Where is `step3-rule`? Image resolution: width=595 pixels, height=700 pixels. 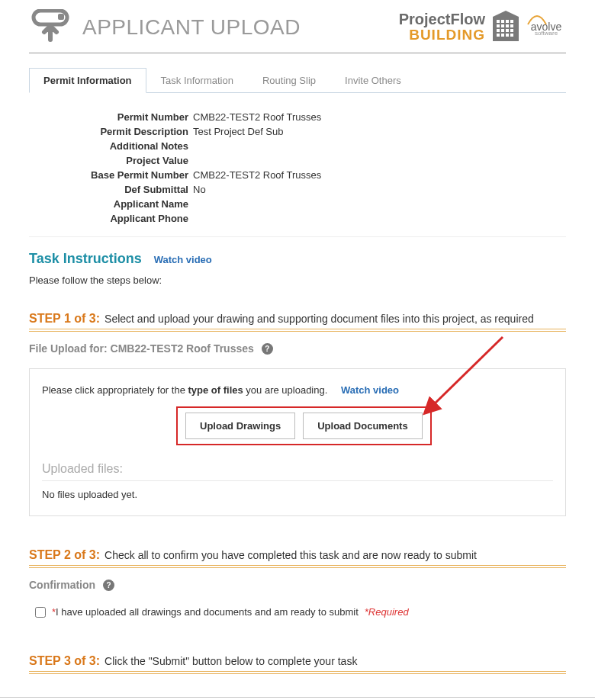
step3-rule is located at coordinates (298, 673).